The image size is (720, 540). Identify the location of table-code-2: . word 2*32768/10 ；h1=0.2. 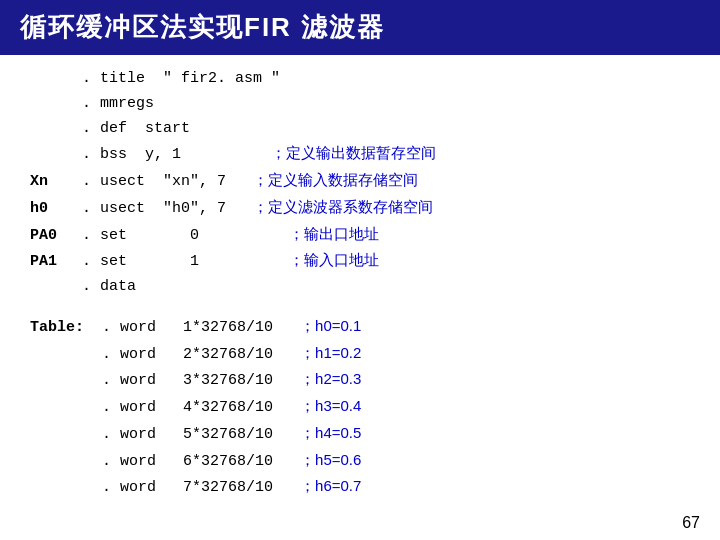
(396, 354).